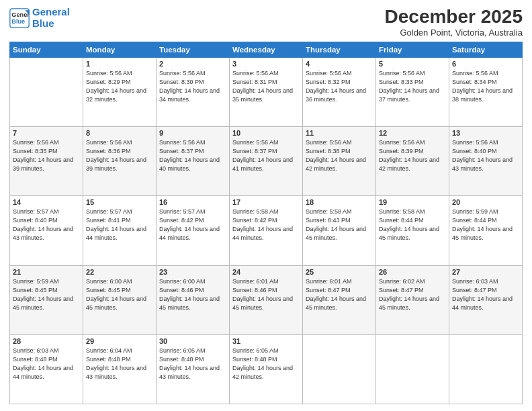 Image resolution: width=532 pixels, height=411 pixels. Describe the element at coordinates (193, 231) in the screenshot. I see `calendar-cell: 16Sunrise: 5:57 AMSunset: 8:42 PMDayligh…` at that location.